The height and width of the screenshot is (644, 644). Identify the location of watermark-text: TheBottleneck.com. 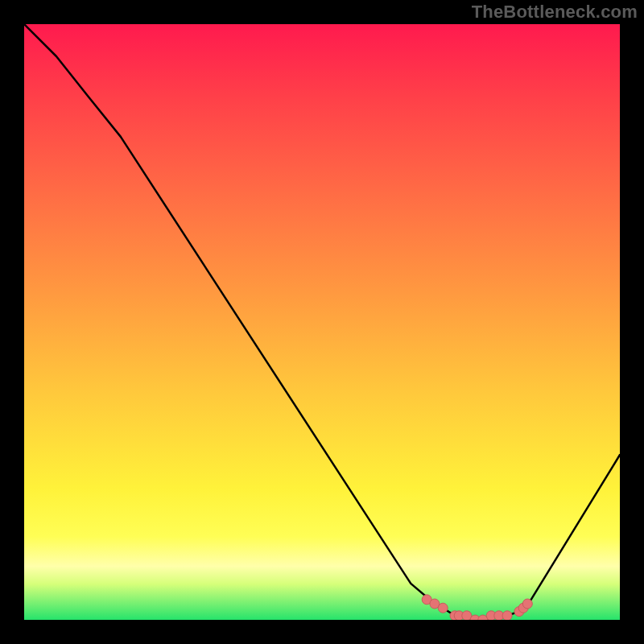
(555, 12).